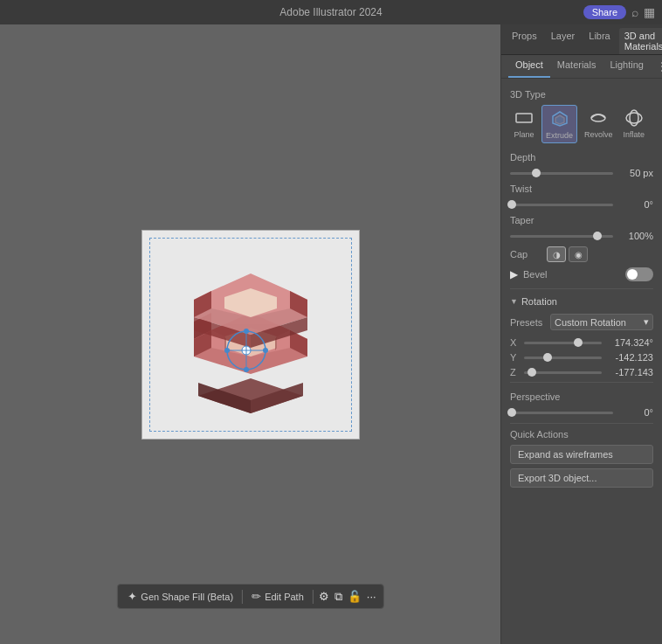 The height and width of the screenshot is (644, 662). I want to click on x-value: 174.324°, so click(629, 343).